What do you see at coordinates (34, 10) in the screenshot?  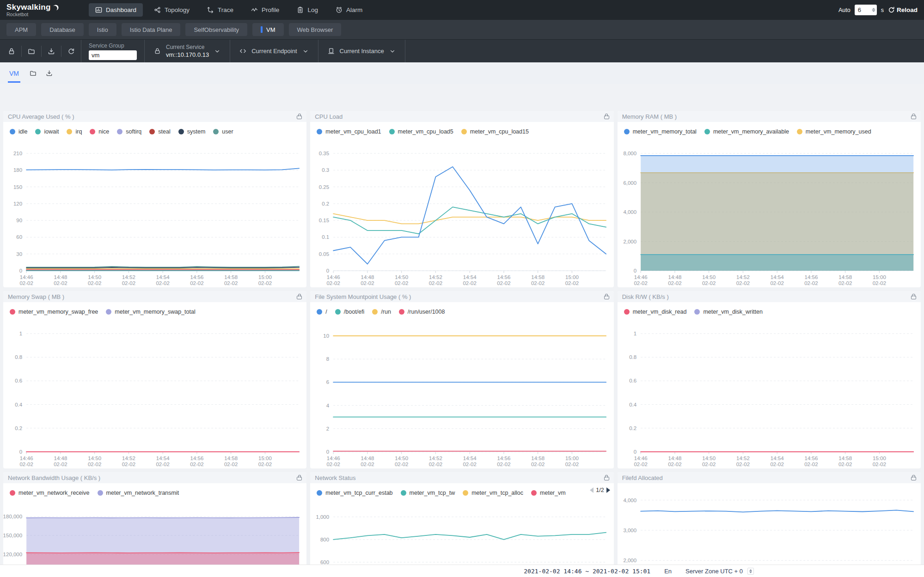 I see `logo: Skywalking Rocketbot` at bounding box center [34, 10].